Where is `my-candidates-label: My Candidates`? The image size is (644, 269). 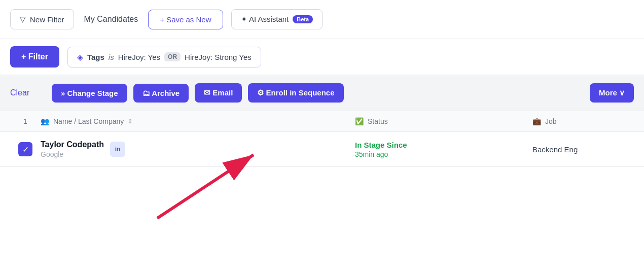
my-candidates-label: My Candidates is located at coordinates (112, 19).